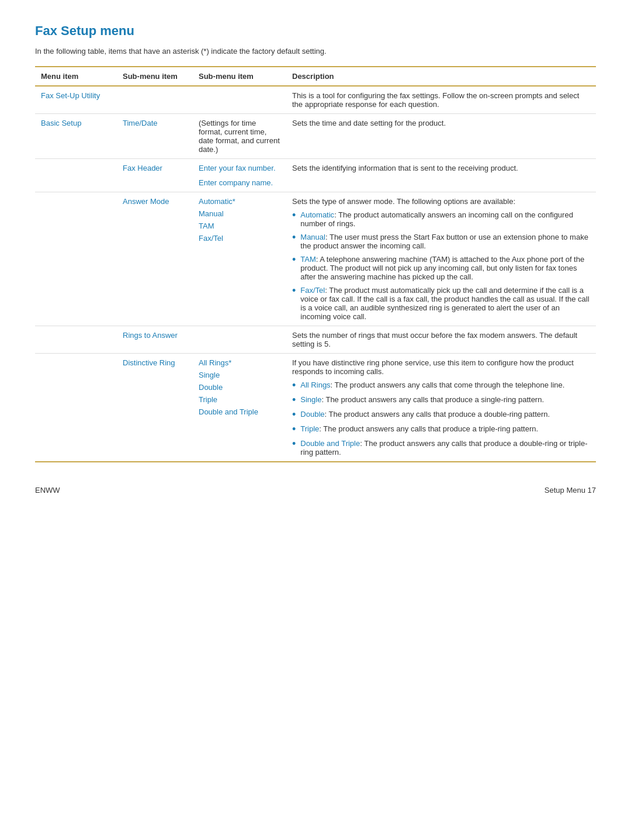 The image size is (631, 840). What do you see at coordinates (240, 175) in the screenshot?
I see `submenu2-fax-header-options: Enter your fax number. Enter company nam…` at bounding box center [240, 175].